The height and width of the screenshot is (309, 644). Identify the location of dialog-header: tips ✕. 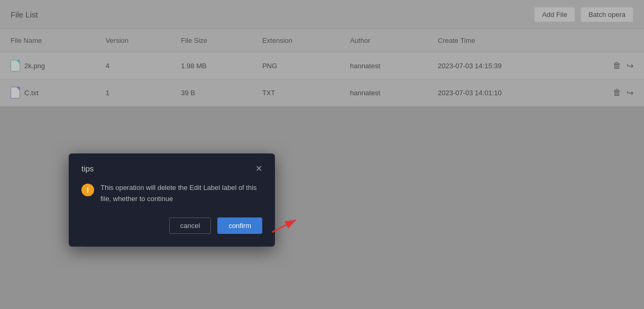
(172, 168).